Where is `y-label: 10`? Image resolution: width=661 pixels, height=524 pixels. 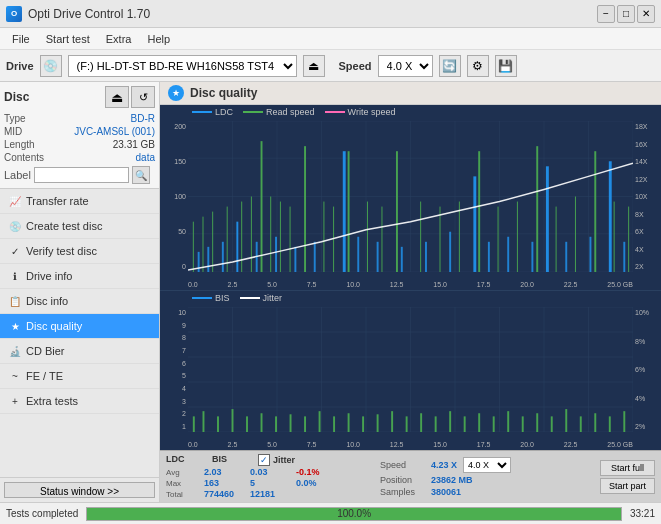
y-label: 10 is located at coordinates (174, 312).